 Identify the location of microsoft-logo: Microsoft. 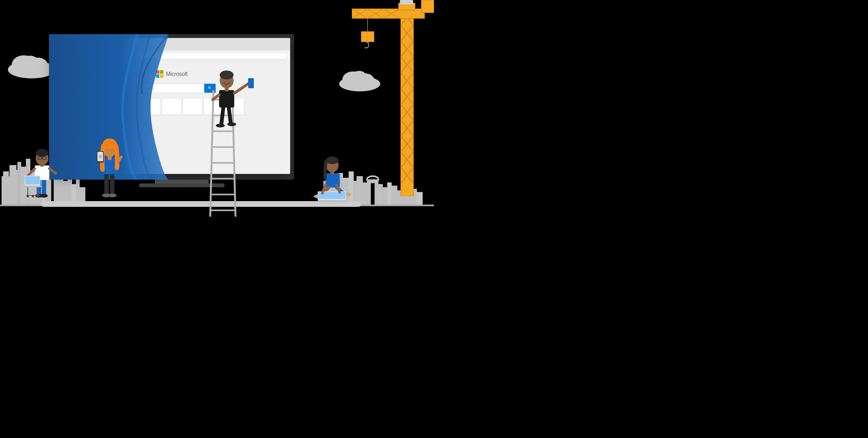
(172, 74).